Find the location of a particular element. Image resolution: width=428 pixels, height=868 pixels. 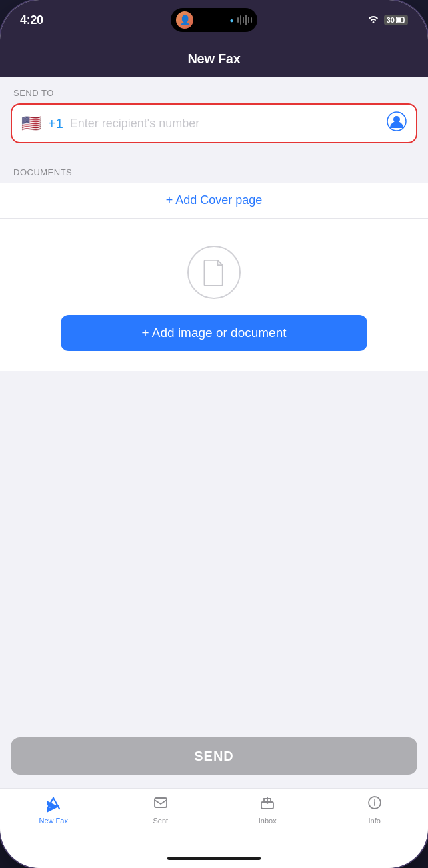

add-cover-label: + Add Cover page is located at coordinates (215, 200).